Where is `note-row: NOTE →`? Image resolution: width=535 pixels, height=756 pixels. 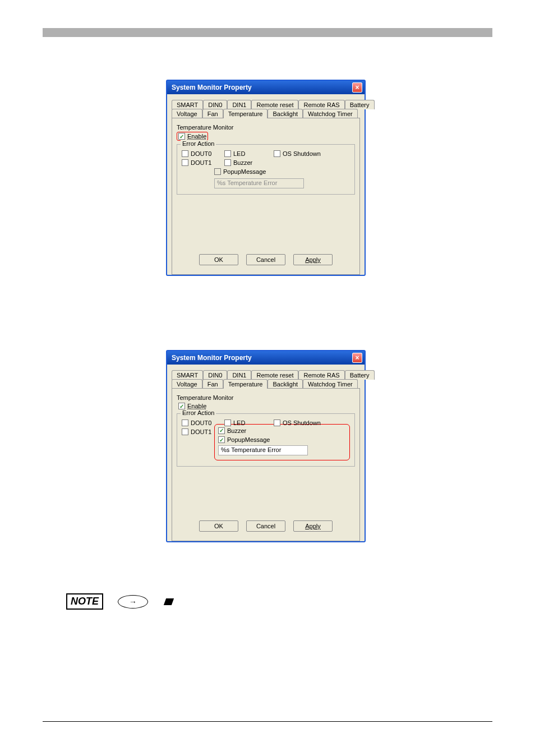 note-row: NOTE → is located at coordinates (119, 601).